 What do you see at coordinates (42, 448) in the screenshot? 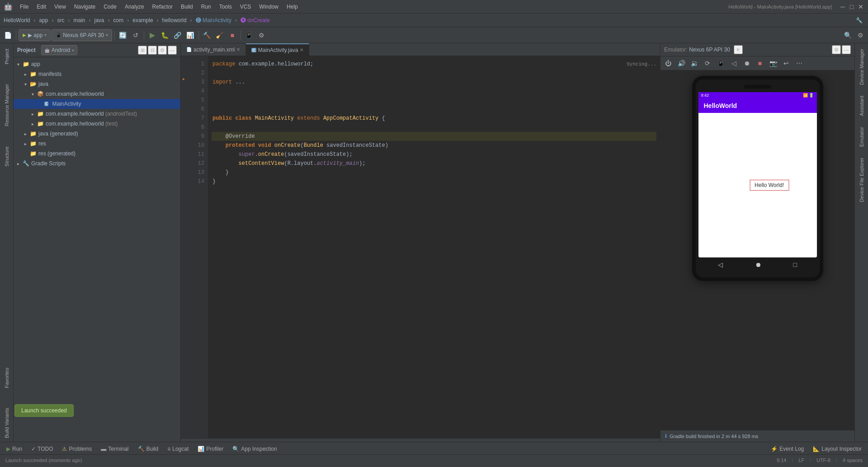
I see `bottom-tab-todo: ✓ TODO` at bounding box center [42, 448].